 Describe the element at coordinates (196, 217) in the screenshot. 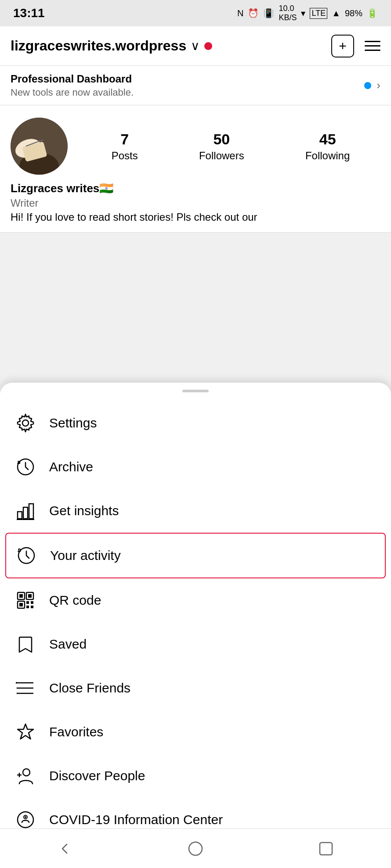

I see `profile-bio: Hi! If you love to read short stories! P…` at that location.